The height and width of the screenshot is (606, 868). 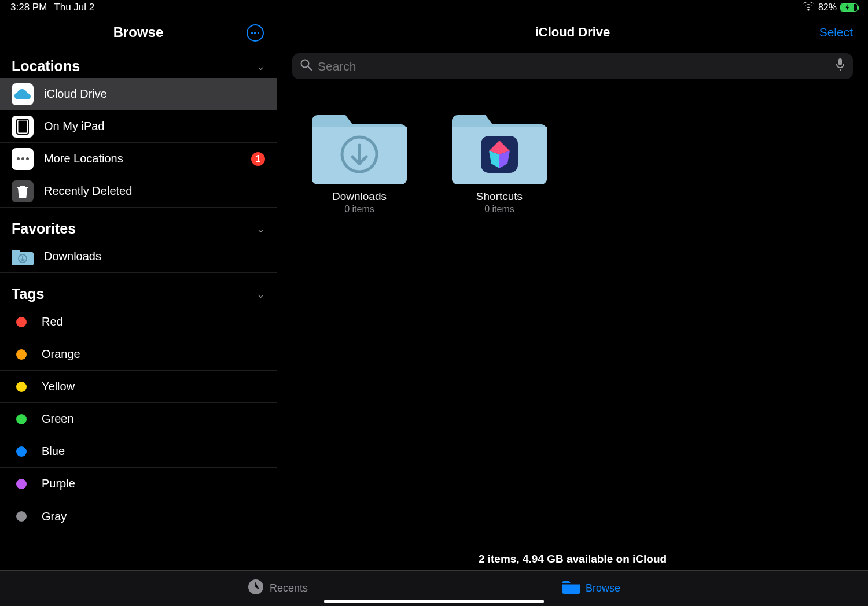 I want to click on section-favorites-header: Favorites ⌄, so click(x=138, y=224).